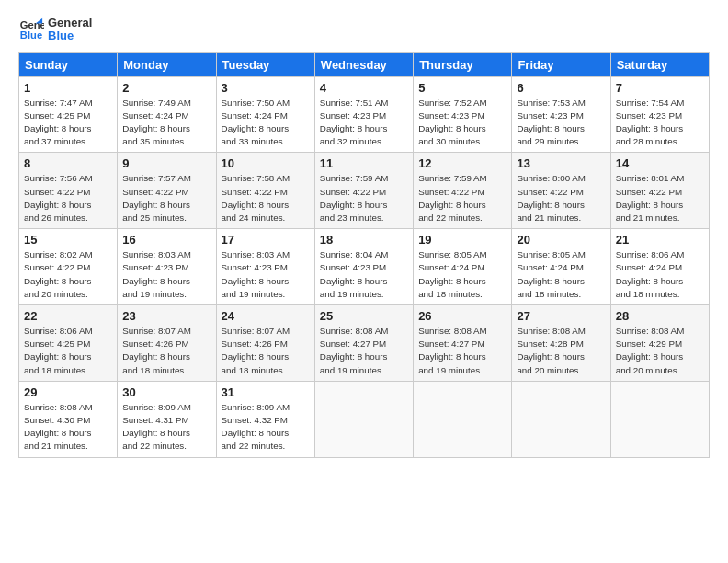  What do you see at coordinates (68, 316) in the screenshot?
I see `day-number: 22` at bounding box center [68, 316].